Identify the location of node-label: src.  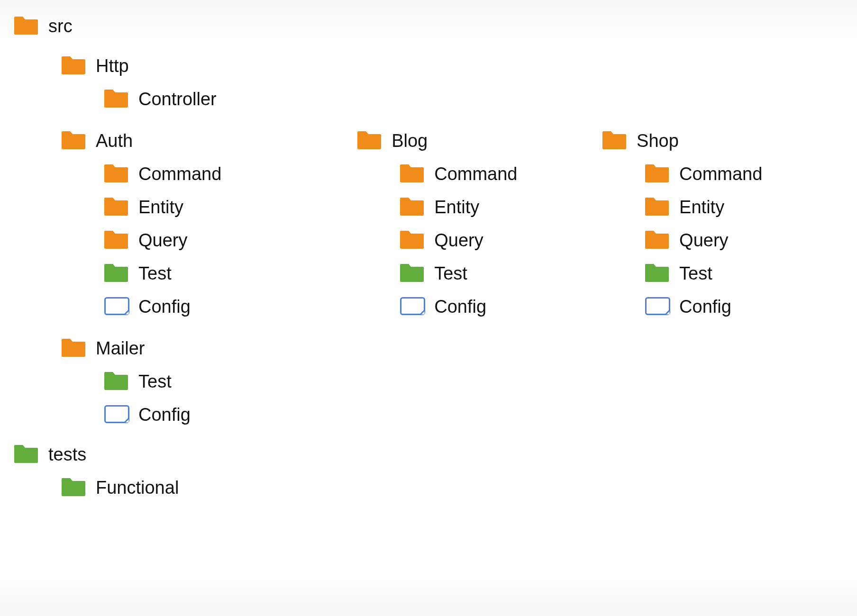
(61, 27).